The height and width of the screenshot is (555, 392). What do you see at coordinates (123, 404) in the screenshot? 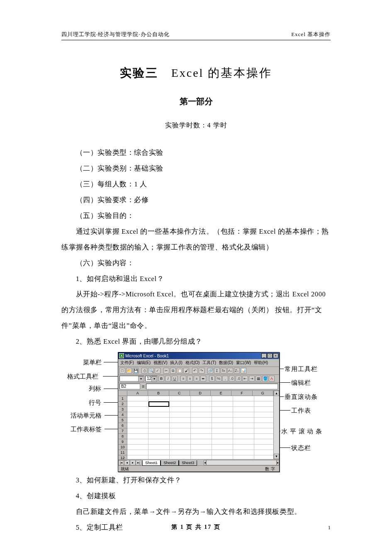
I see `row-header: 2` at bounding box center [123, 404].